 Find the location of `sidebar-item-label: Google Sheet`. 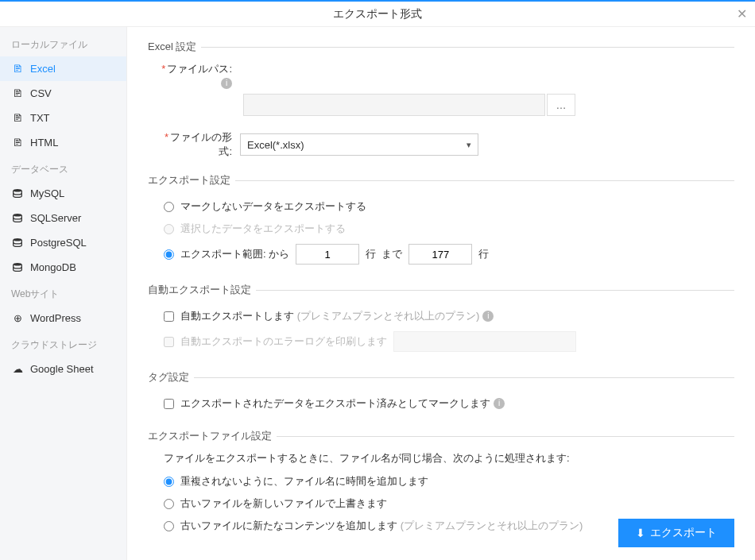

sidebar-item-label: Google Sheet is located at coordinates (62, 369).